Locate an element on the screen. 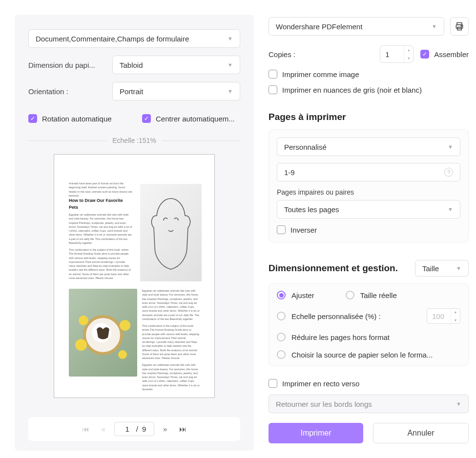 The height and width of the screenshot is (458, 476). last-page-icon: ⏭ is located at coordinates (183, 429).